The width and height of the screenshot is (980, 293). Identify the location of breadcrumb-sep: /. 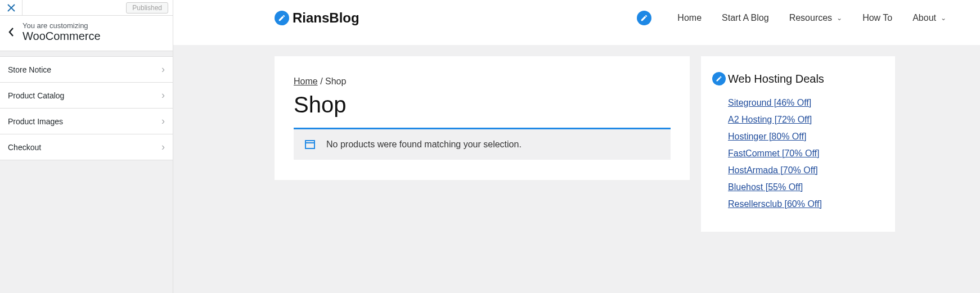
(322, 81).